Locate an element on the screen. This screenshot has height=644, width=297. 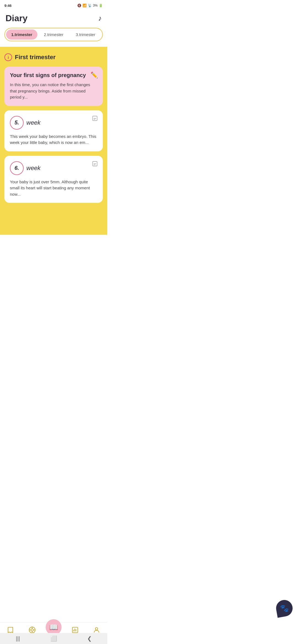
wifi-icon: 📶 is located at coordinates (85, 6).